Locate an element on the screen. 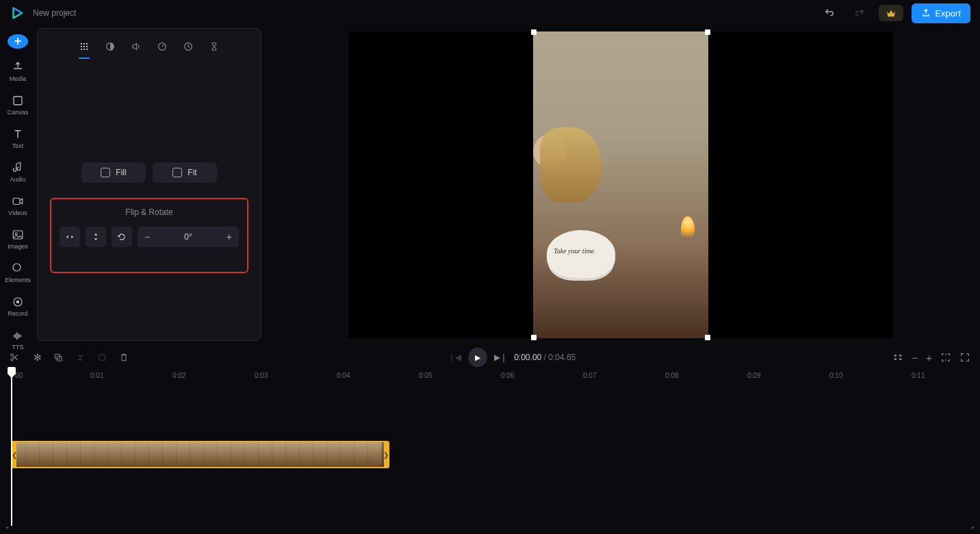 The image size is (980, 534). export-button: Export is located at coordinates (941, 14).